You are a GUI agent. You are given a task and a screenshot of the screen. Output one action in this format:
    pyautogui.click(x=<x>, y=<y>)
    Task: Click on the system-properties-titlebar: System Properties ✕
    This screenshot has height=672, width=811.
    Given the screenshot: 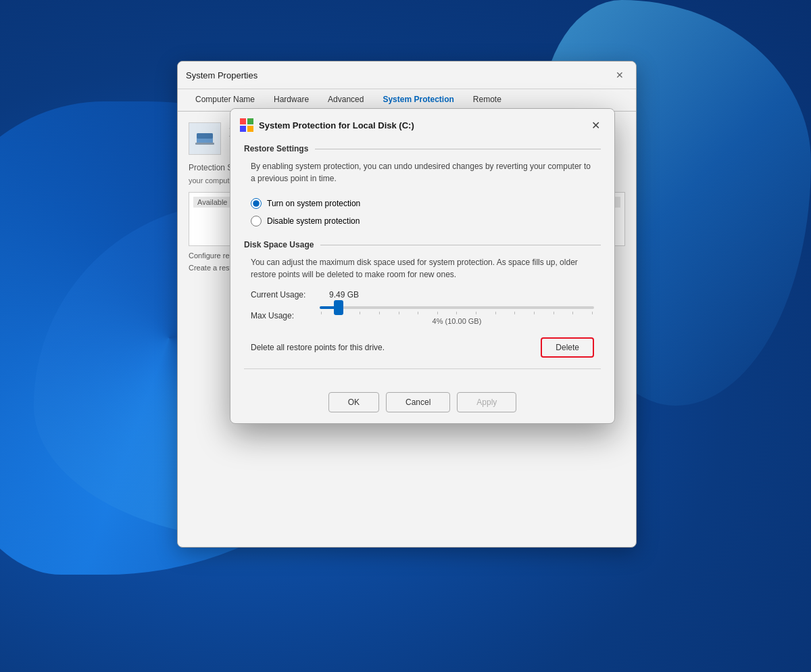 What is the action you would take?
    pyautogui.click(x=407, y=76)
    